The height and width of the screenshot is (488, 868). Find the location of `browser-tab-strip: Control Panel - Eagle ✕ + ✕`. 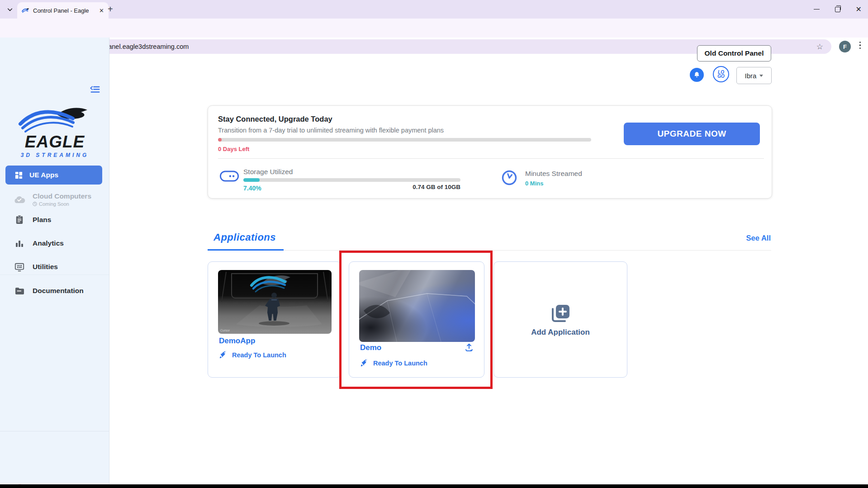

browser-tab-strip: Control Panel - Eagle ✕ + ✕ is located at coordinates (434, 9).